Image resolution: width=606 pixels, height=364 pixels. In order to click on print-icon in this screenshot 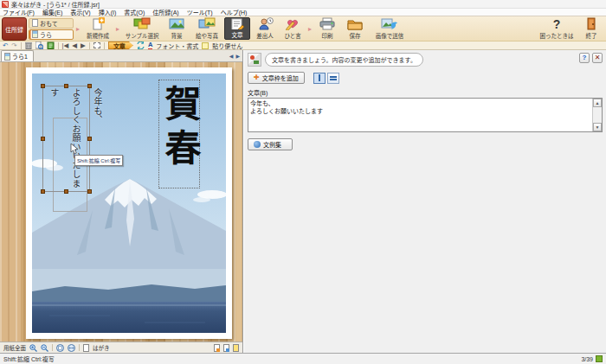, I will do `click(327, 24)`.